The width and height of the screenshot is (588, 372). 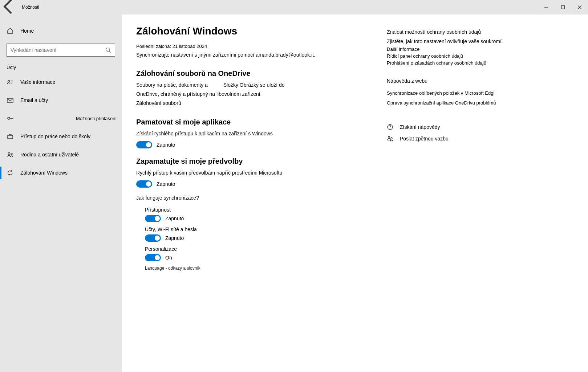 What do you see at coordinates (174, 238) in the screenshot?
I see `sub-passwords-state: Zapnuto` at bounding box center [174, 238].